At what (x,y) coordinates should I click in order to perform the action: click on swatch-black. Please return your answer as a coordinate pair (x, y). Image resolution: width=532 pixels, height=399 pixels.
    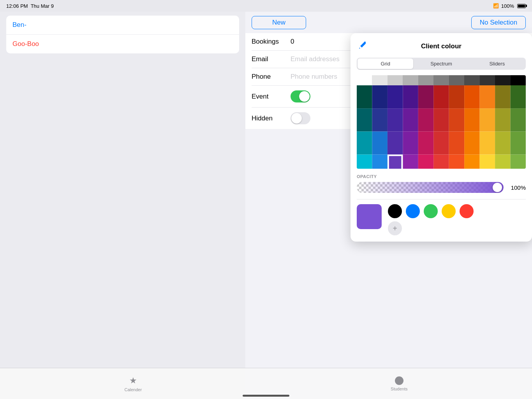
    Looking at the image, I should click on (395, 211).